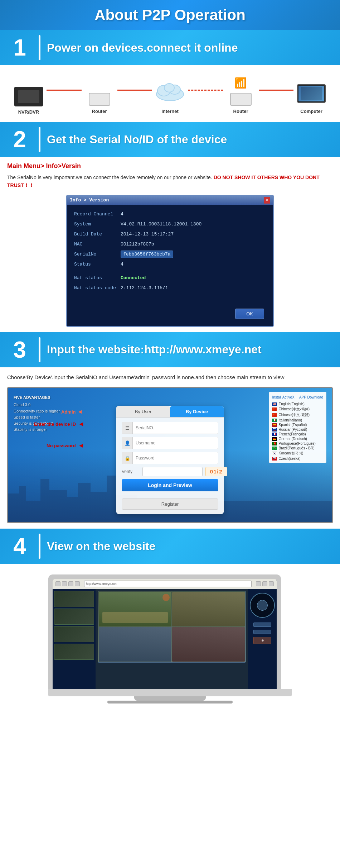  Describe the element at coordinates (168, 584) in the screenshot. I see `toolbar-url: http://www.xmeye.net` at that location.